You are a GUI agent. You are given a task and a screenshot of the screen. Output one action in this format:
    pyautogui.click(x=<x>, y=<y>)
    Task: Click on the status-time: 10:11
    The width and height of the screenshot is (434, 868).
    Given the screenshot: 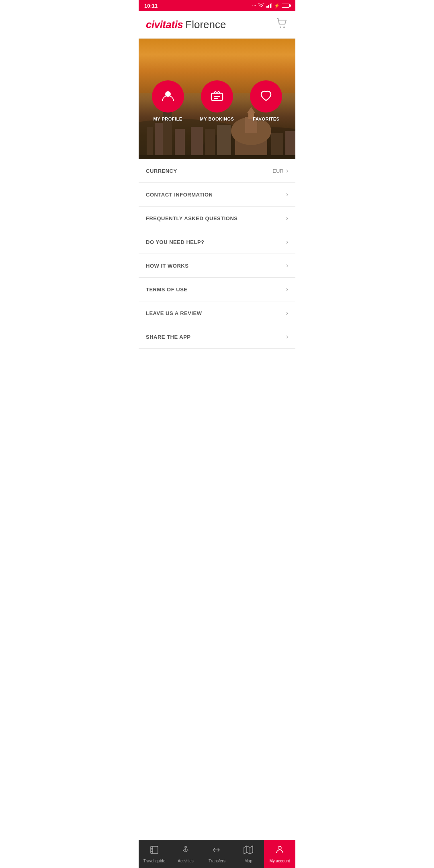 What is the action you would take?
    pyautogui.click(x=151, y=6)
    